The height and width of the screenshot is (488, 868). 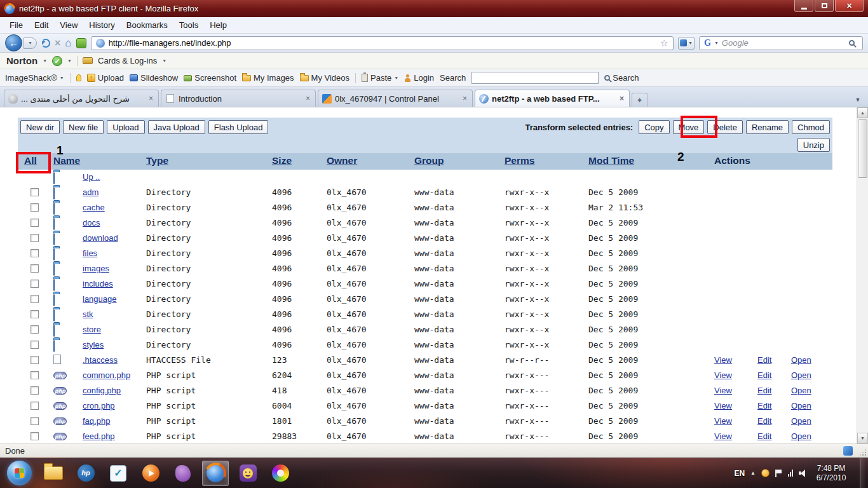 I want to click on taskbar-item-image-editor, so click(x=280, y=473).